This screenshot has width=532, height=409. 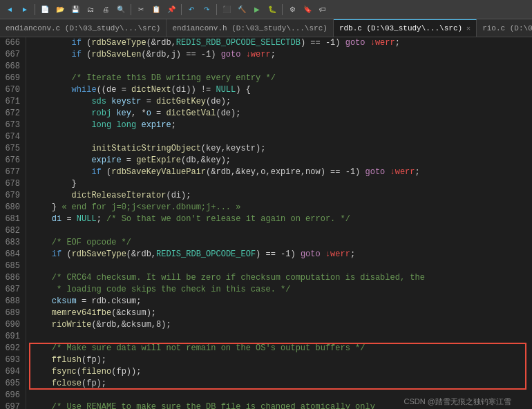 I want to click on code-line-679: dictReleaseIterator(di);, so click(x=282, y=196).